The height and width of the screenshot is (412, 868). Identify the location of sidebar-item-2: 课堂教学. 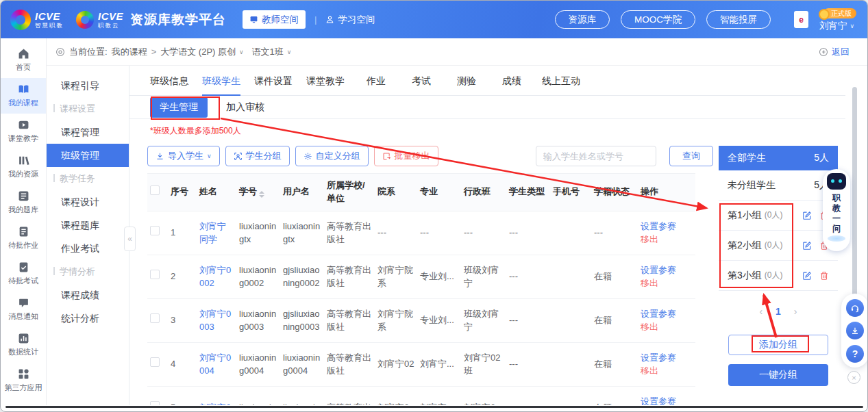
(23, 131).